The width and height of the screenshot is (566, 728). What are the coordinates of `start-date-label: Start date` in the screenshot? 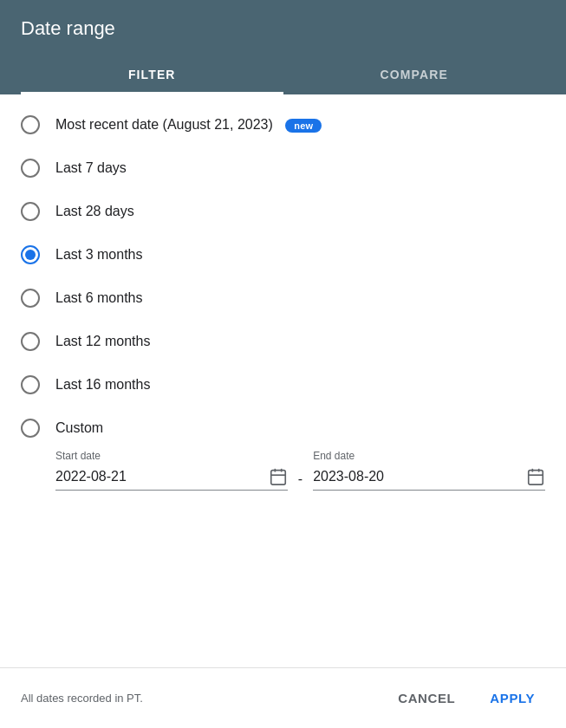 It's located at (172, 456).